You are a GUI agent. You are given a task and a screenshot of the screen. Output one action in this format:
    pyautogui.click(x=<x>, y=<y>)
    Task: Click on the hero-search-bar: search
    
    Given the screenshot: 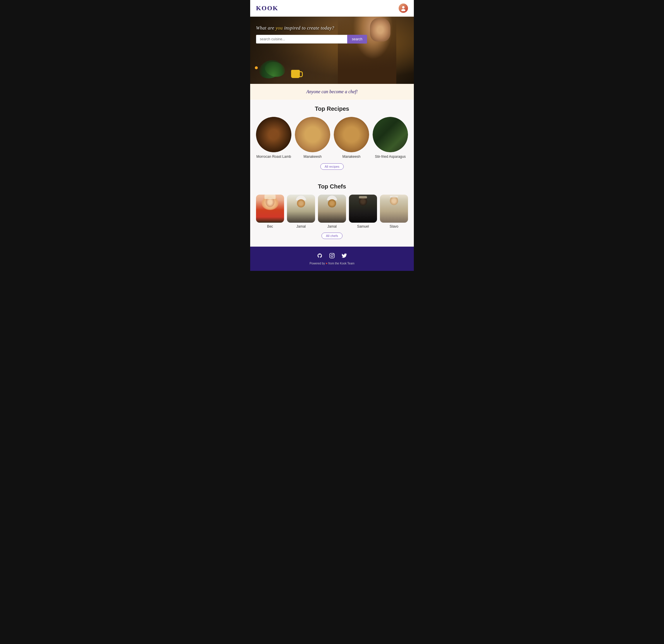 What is the action you would take?
    pyautogui.click(x=312, y=39)
    